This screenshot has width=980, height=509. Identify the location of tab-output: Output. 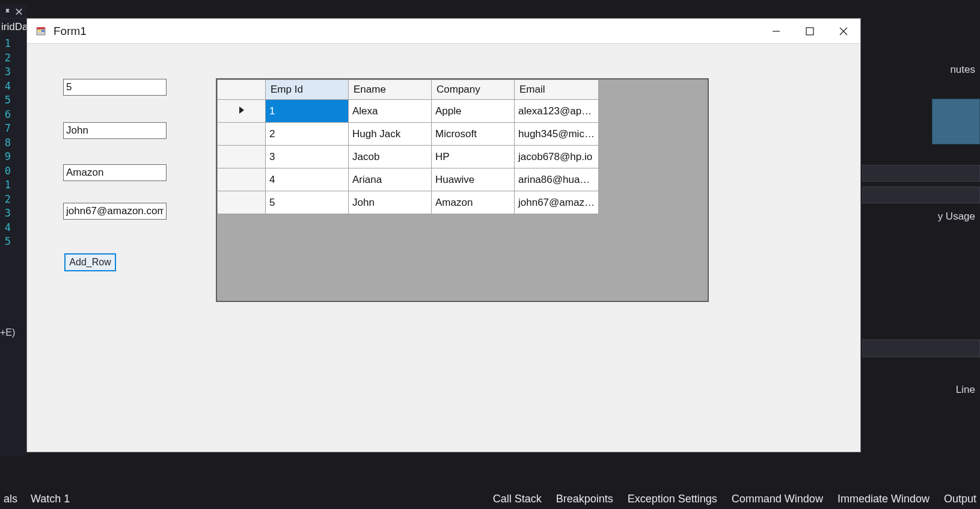
(960, 499).